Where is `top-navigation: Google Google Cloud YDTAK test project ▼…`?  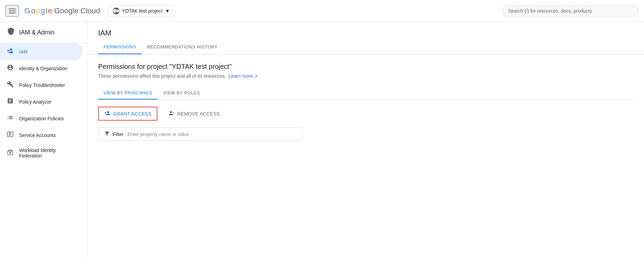 top-navigation: Google Google Cloud YDTAK test project ▼… is located at coordinates (322, 11).